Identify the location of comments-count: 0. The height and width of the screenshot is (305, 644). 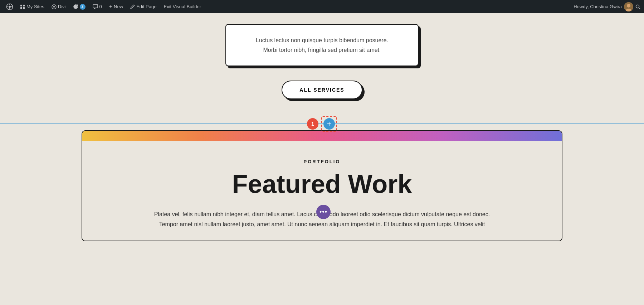
(101, 6).